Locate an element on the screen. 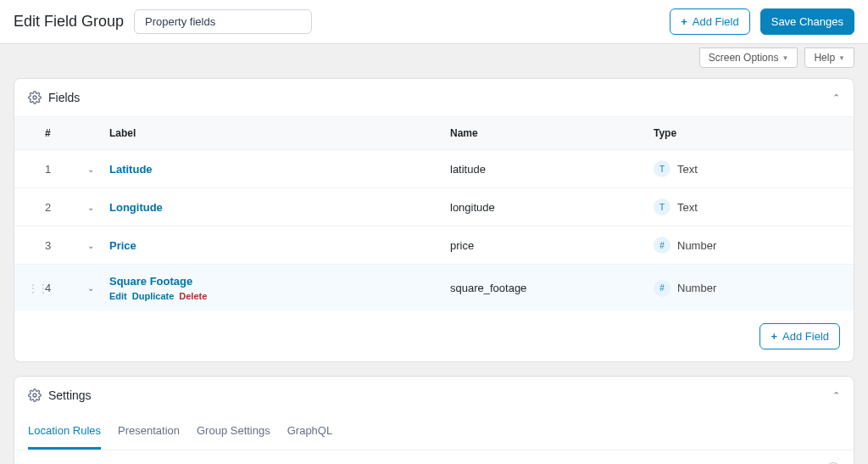 This screenshot has width=868, height=464. field-label-link: Price is located at coordinates (123, 246).